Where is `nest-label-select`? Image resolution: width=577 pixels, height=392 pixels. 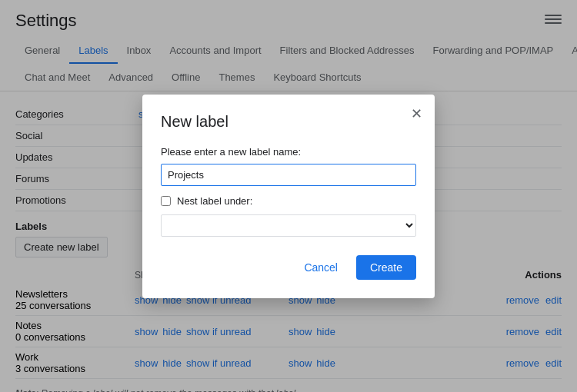
nest-label-select is located at coordinates (288, 226).